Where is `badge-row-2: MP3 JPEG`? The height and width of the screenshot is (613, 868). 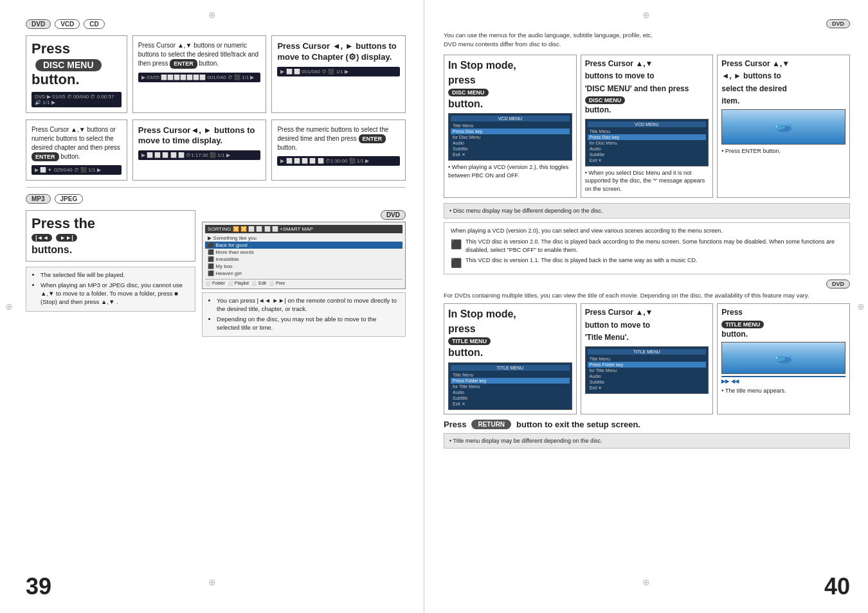 badge-row-2: MP3 JPEG is located at coordinates (216, 199).